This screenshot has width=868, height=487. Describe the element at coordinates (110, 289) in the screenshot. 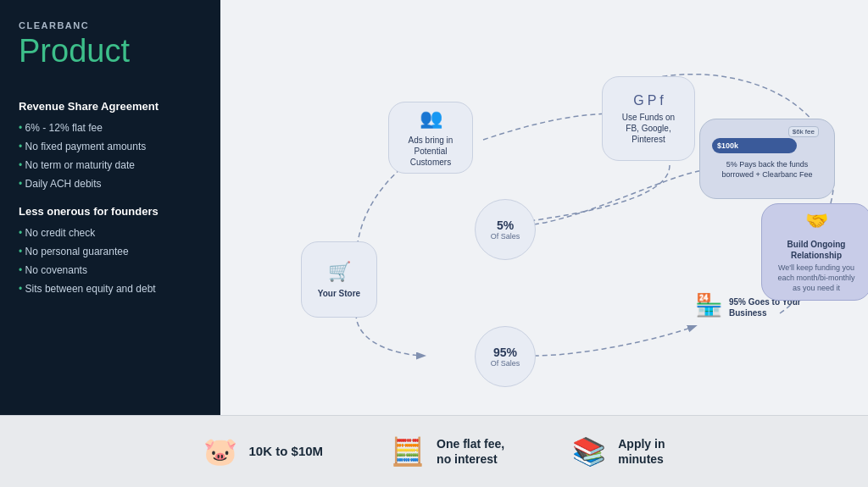

I see `list-item: Sits between equity and debt` at that location.